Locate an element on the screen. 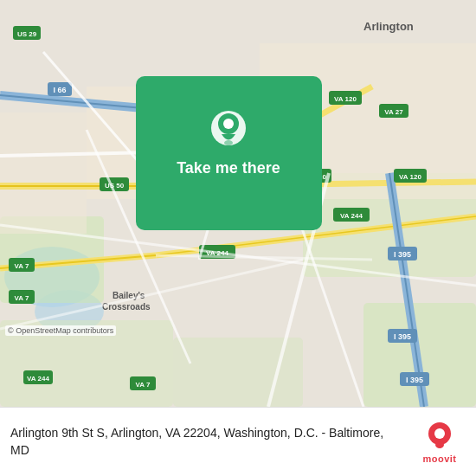  moovit-logo: moovit is located at coordinates (440, 442).